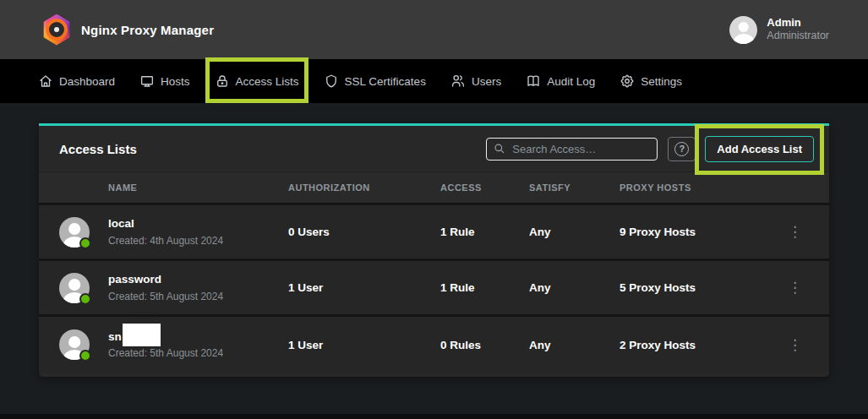 This screenshot has height=419, width=868. Describe the element at coordinates (331, 81) in the screenshot. I see `shield-icon` at that location.